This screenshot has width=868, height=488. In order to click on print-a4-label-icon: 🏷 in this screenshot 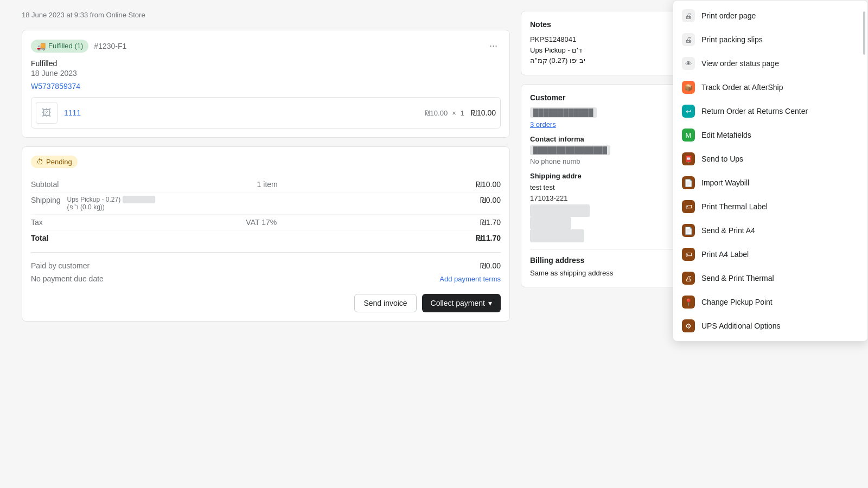, I will do `click(688, 254)`.